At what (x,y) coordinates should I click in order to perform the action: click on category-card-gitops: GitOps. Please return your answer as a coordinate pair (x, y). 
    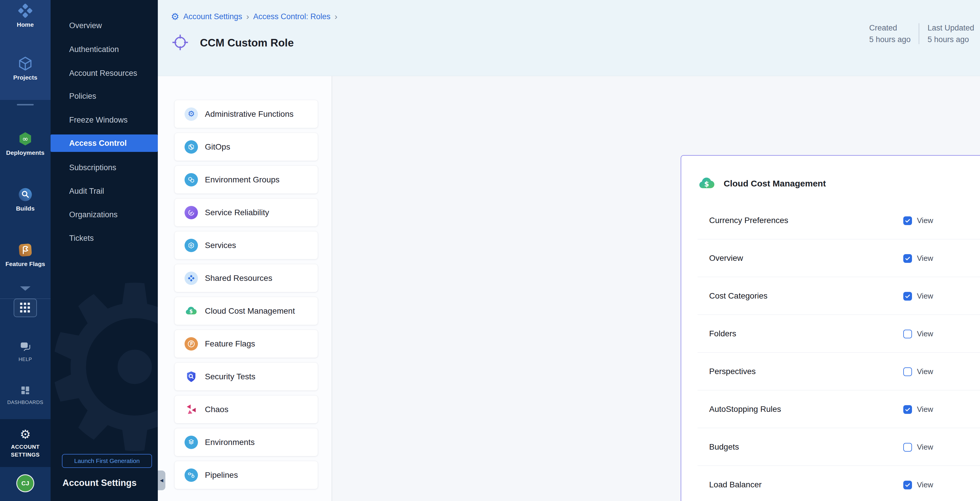
    Looking at the image, I should click on (246, 147).